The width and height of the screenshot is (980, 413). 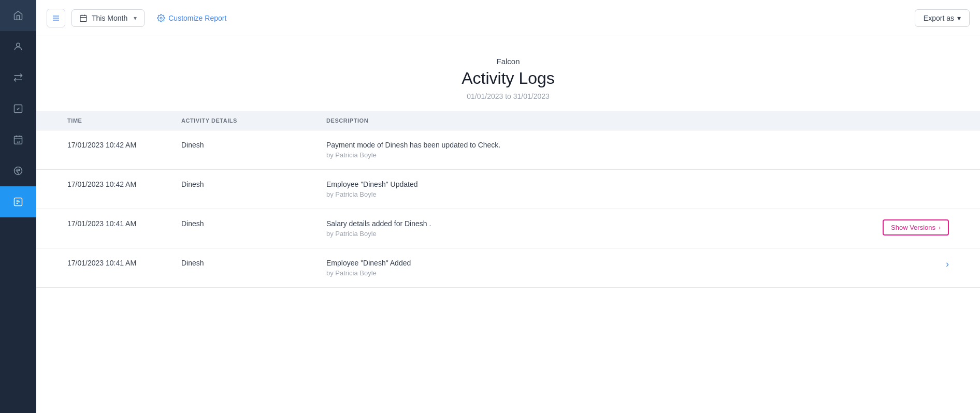 What do you see at coordinates (124, 263) in the screenshot?
I see `row4-time: 17/01/2023 10:41 AM` at bounding box center [124, 263].